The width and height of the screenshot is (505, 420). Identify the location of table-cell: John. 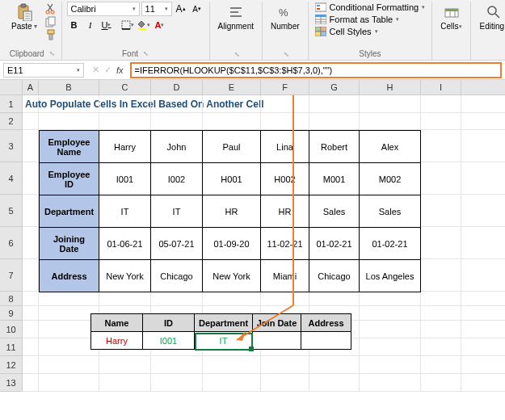
(177, 147).